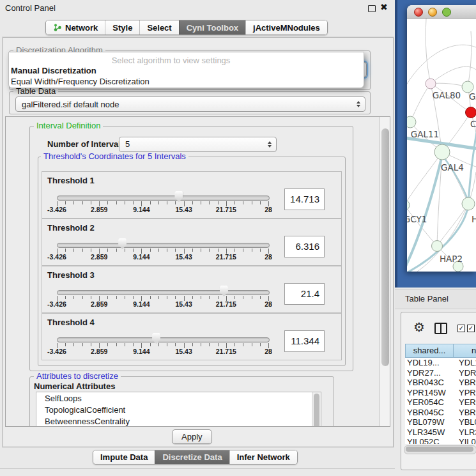 This screenshot has height=476, width=476. Describe the element at coordinates (431, 422) in the screenshot. I see `table-cell: YBL079W` at that location.